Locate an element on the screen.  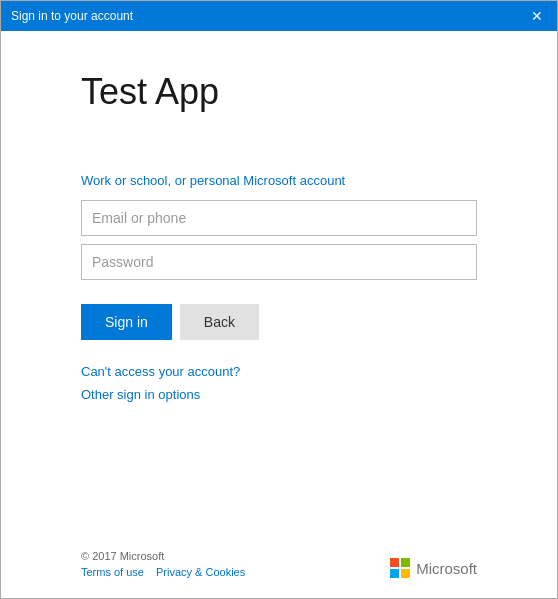
footer-links: Terms of use Privacy & Cookies is located at coordinates (163, 572).